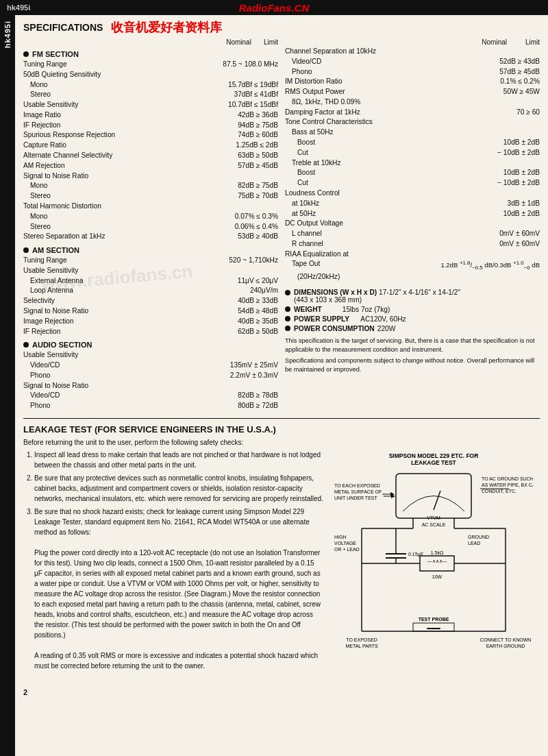 This screenshot has width=548, height=756. I want to click on spec-label: Total Harmonic Distortion, so click(64, 207).